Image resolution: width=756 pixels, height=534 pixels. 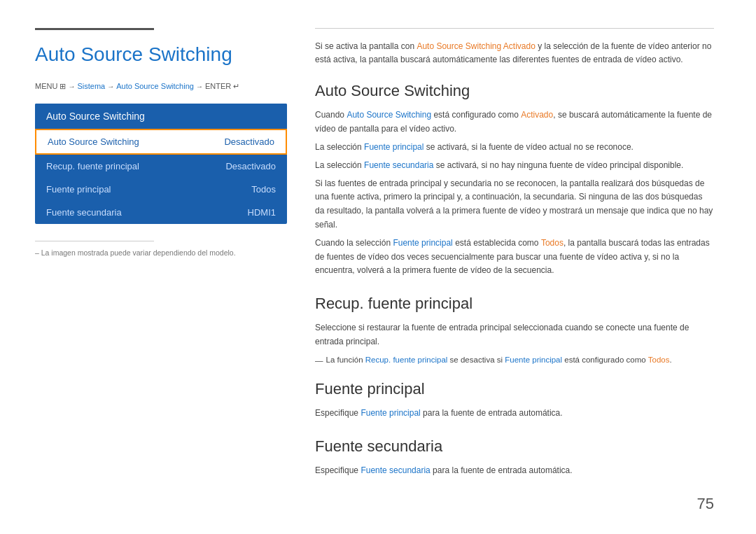 I want to click on section-body-fuente-principal: Especifique Fuente principal para la fue…, so click(x=514, y=416).